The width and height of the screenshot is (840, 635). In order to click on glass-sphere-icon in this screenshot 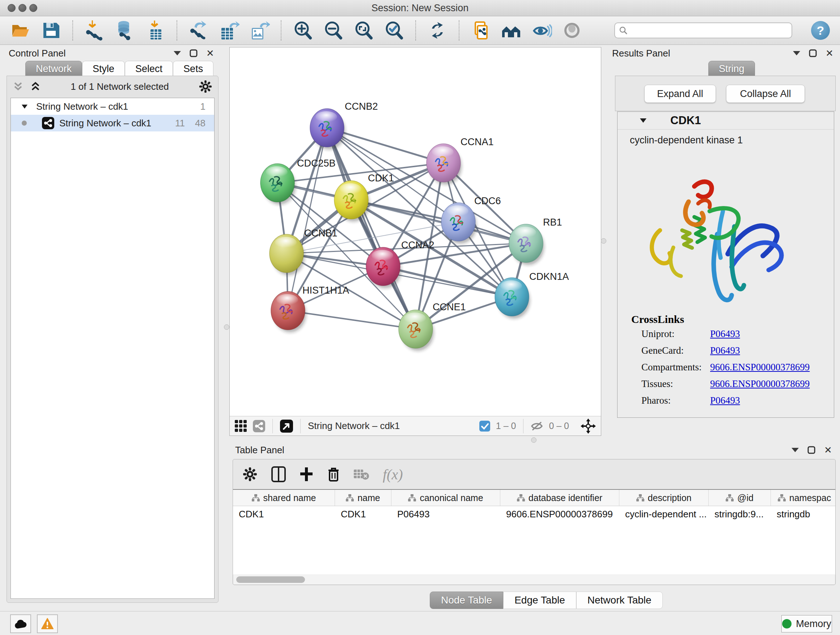, I will do `click(572, 30)`.